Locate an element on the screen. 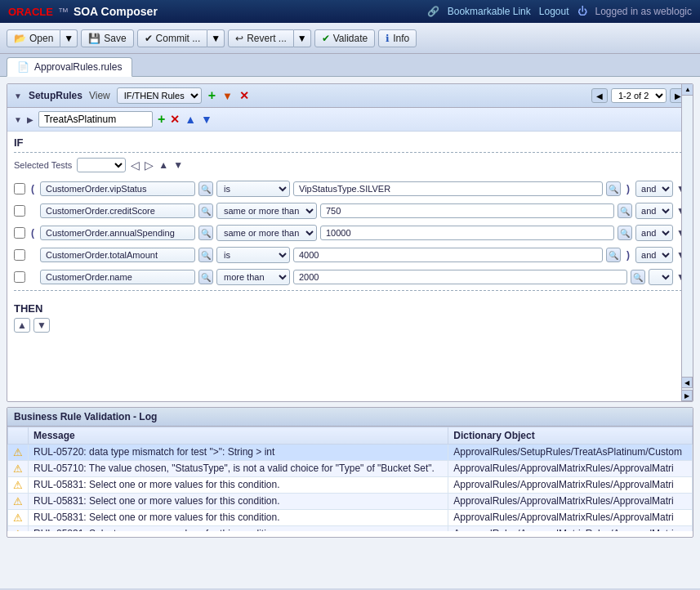 This screenshot has width=700, height=590. tab-bar: 📄 ApprovalRules.rules is located at coordinates (350, 65).